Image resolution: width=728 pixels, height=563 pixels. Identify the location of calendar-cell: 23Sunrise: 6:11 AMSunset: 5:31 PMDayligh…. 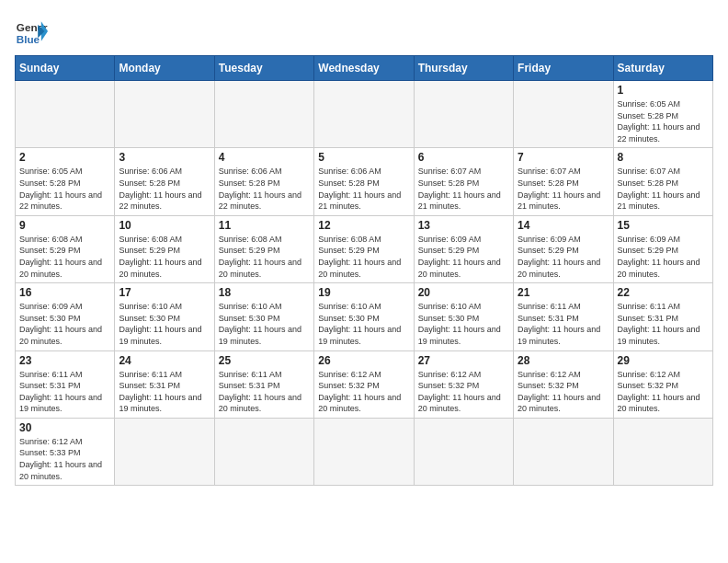
(65, 385).